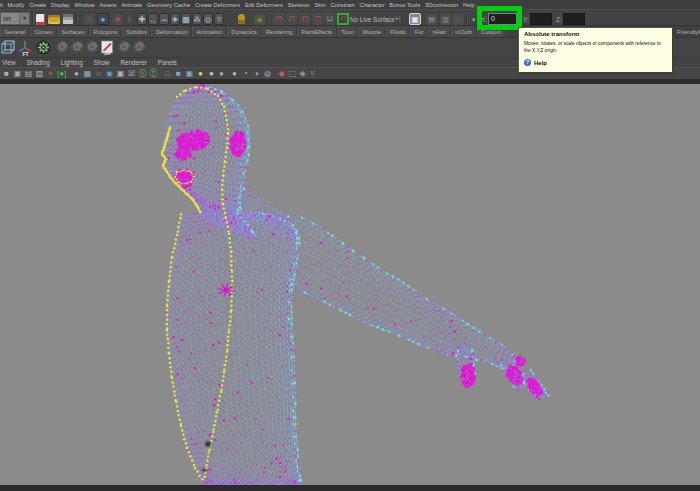  What do you see at coordinates (348, 32) in the screenshot?
I see `shelf-tab-toon: Toon` at bounding box center [348, 32].